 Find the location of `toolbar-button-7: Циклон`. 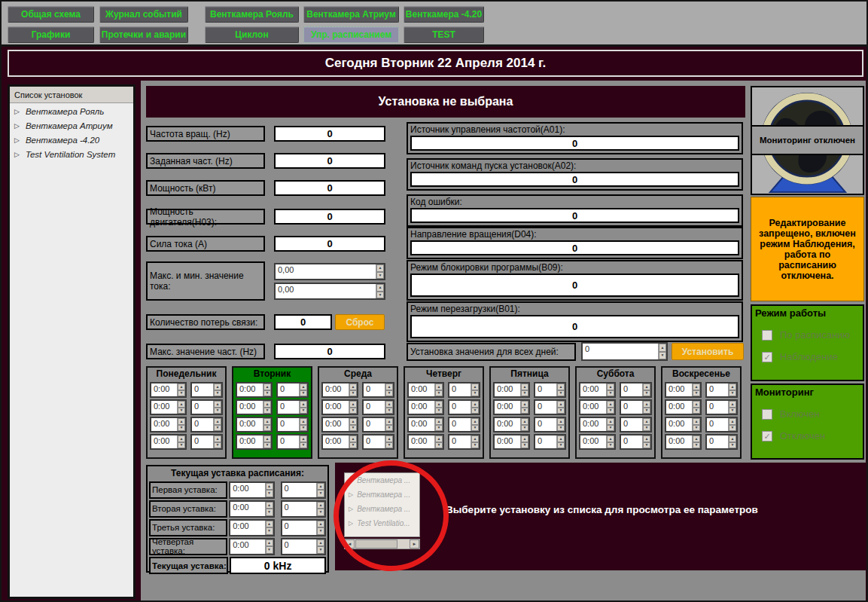

toolbar-button-7: Циклон is located at coordinates (251, 35).